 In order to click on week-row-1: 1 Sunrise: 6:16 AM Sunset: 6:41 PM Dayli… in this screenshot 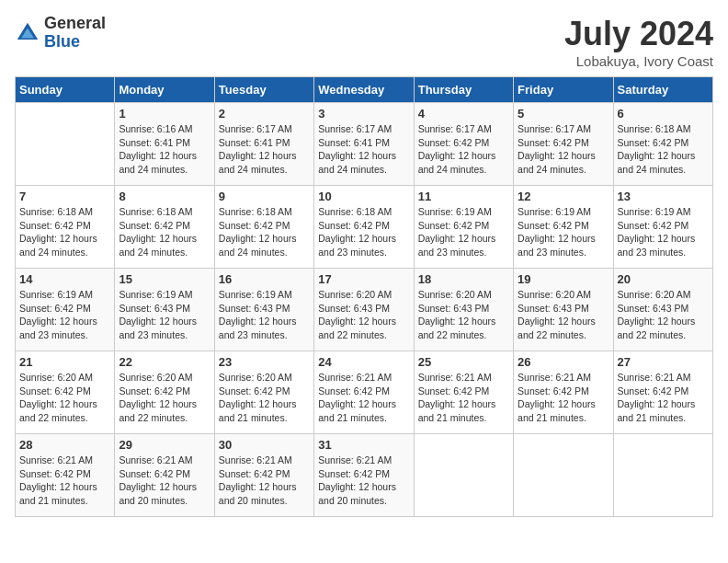, I will do `click(364, 144)`.